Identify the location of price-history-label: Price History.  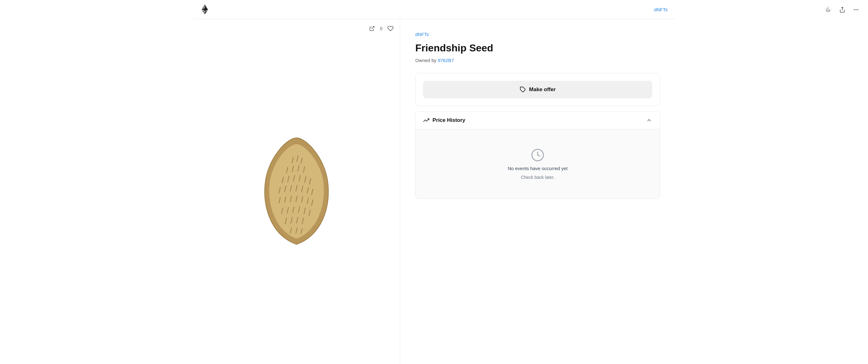
(449, 120).